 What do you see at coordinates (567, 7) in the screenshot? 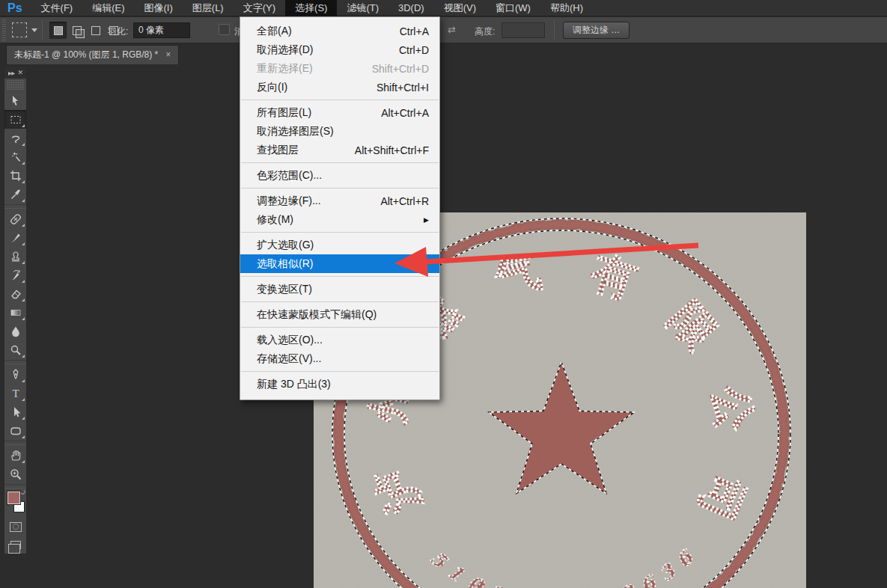
I see `menubar-item-help: 帮助(H)` at bounding box center [567, 7].